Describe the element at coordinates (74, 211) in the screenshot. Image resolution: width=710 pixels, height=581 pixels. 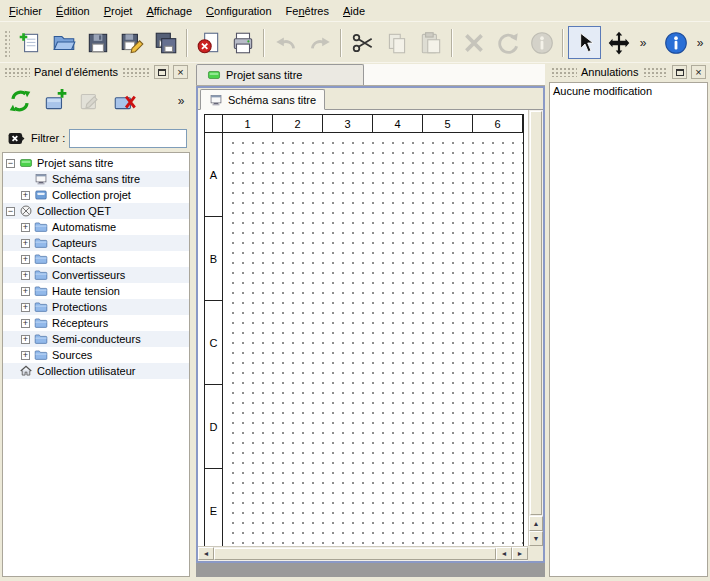
I see `tree-item-label: Collection QET` at that location.